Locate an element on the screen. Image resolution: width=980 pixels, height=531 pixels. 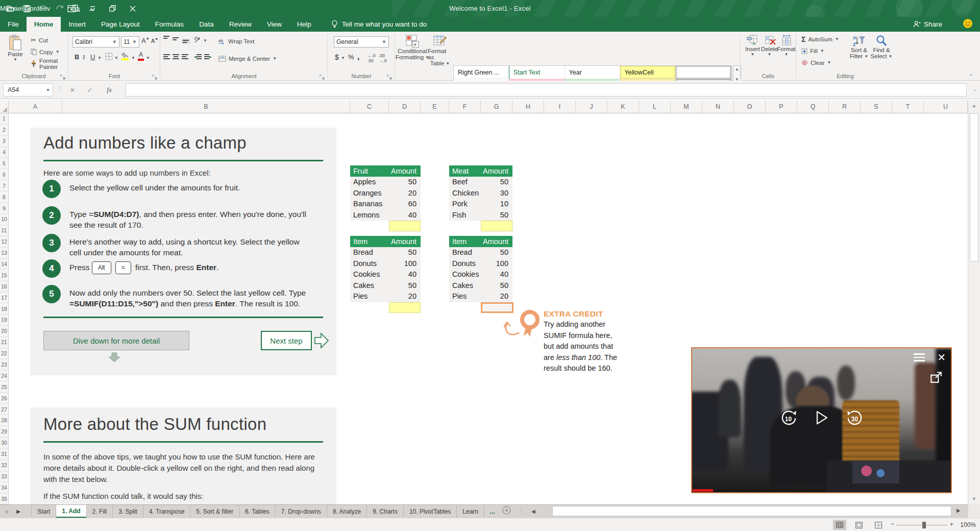
forward-30-button: 30 is located at coordinates (855, 419).